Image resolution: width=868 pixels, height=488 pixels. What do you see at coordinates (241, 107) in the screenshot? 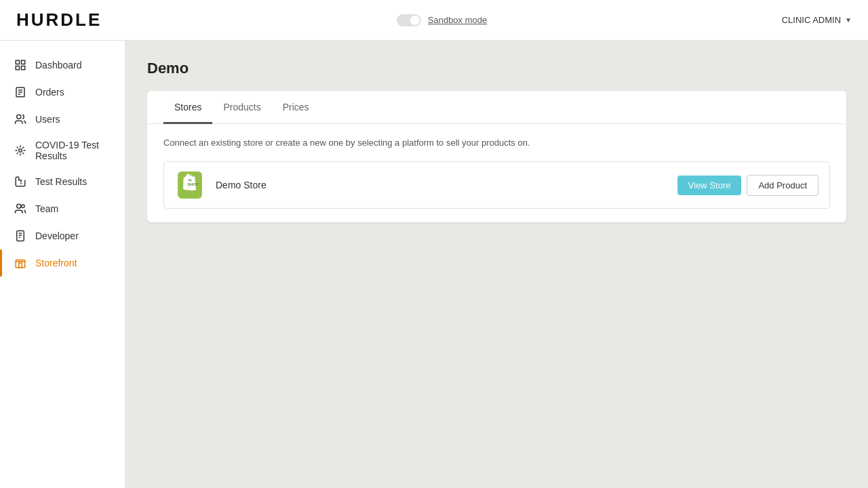
I see `tab-products: Products` at bounding box center [241, 107].